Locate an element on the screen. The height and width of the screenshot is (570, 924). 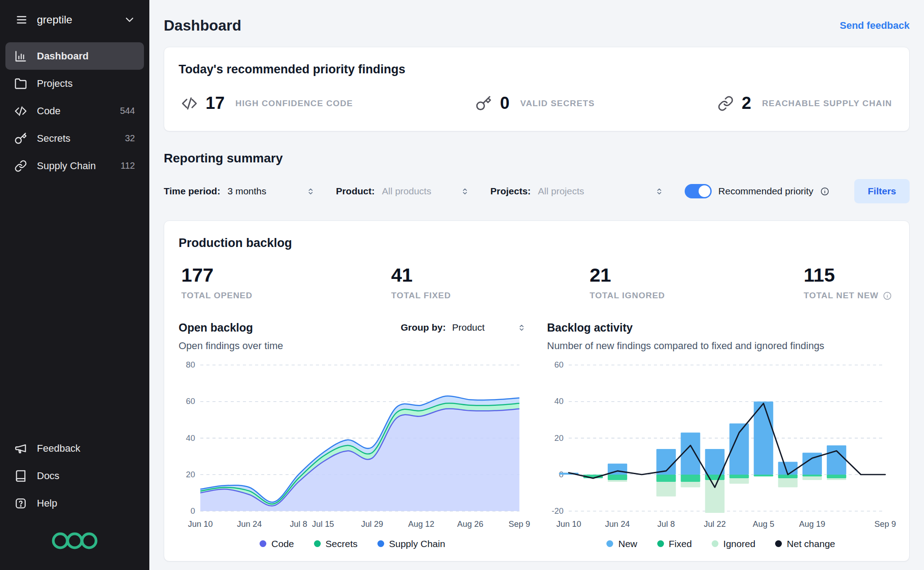
sidebar-item-projects: Projects is located at coordinates (75, 84).